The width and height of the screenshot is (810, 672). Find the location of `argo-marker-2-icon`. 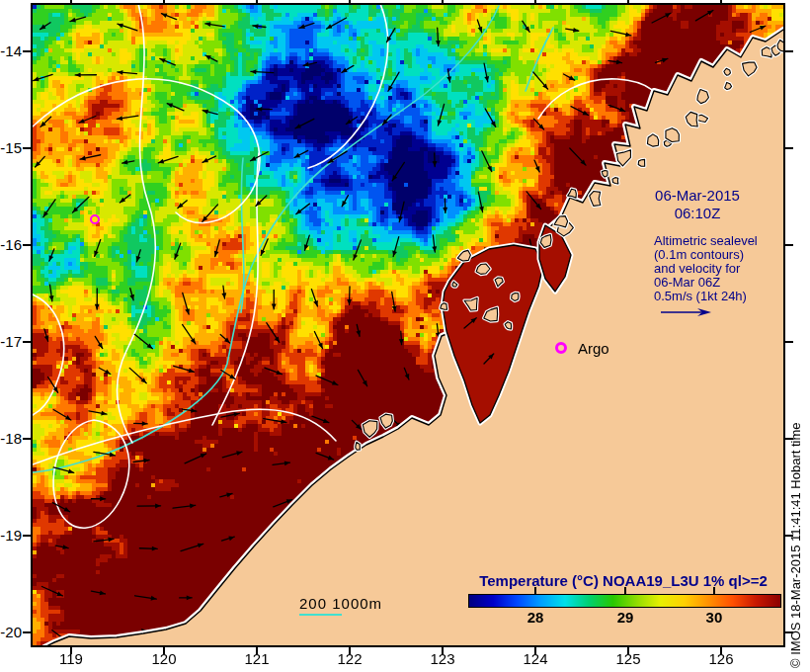

argo-marker-2-icon is located at coordinates (95, 219).